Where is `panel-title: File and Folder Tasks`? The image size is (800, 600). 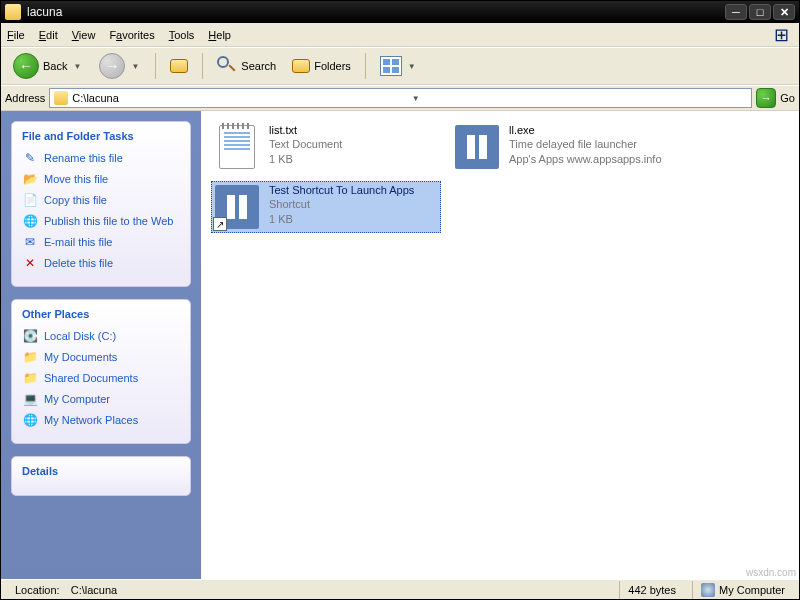 panel-title: File and Folder Tasks is located at coordinates (101, 136).